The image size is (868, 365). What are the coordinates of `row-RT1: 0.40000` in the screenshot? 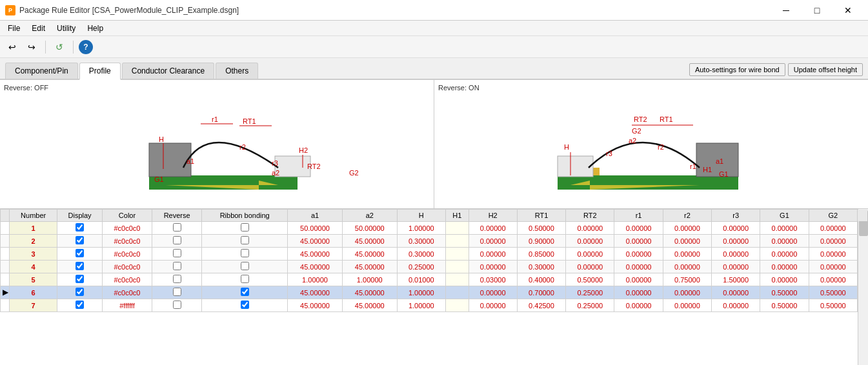 It's located at (541, 280).